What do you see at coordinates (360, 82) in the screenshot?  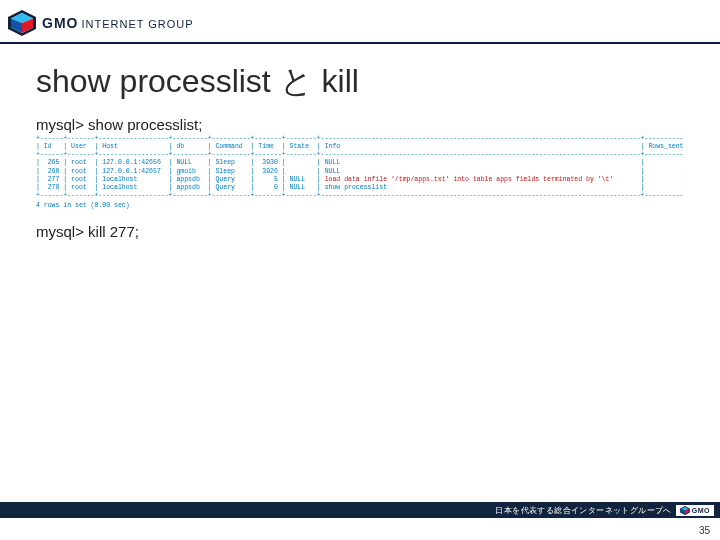 I see `slide-title: show processlist と kill` at bounding box center [360, 82].